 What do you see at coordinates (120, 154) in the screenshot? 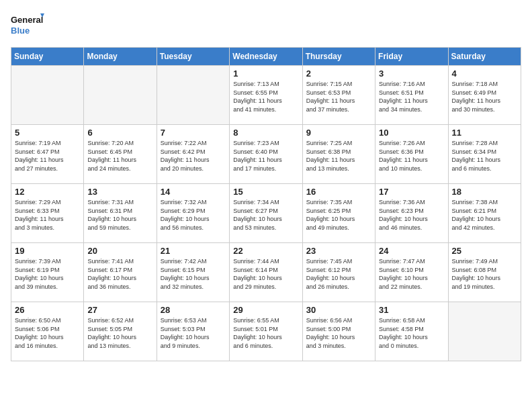
I see `calendar-cell: 6Sunrise: 7:20 AM Sunset: 6:45 PM Daylig…` at bounding box center [120, 154].